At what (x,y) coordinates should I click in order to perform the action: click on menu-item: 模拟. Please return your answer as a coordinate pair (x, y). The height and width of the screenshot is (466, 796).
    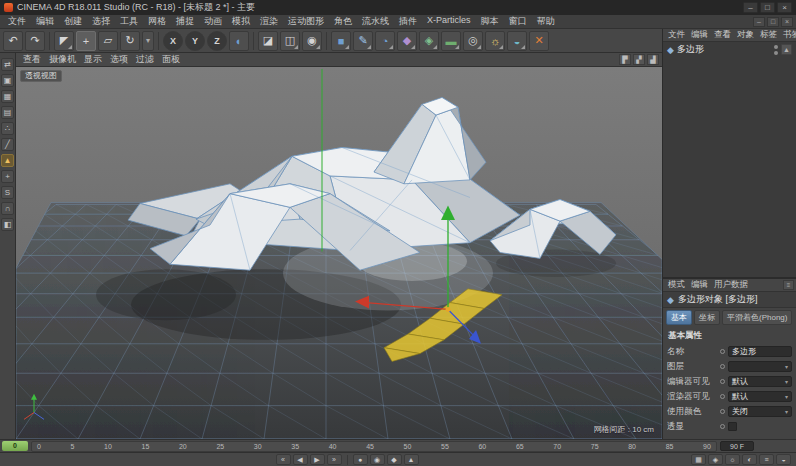
    Looking at the image, I should click on (241, 22).